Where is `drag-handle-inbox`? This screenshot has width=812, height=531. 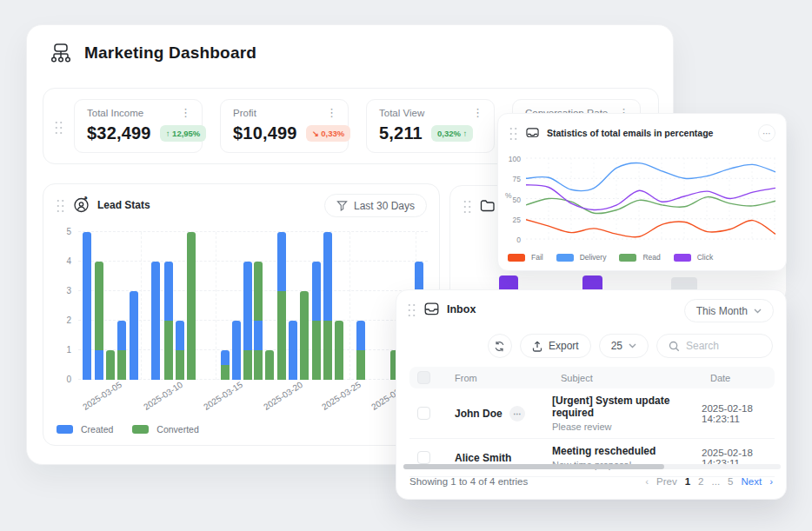 drag-handle-inbox is located at coordinates (412, 309).